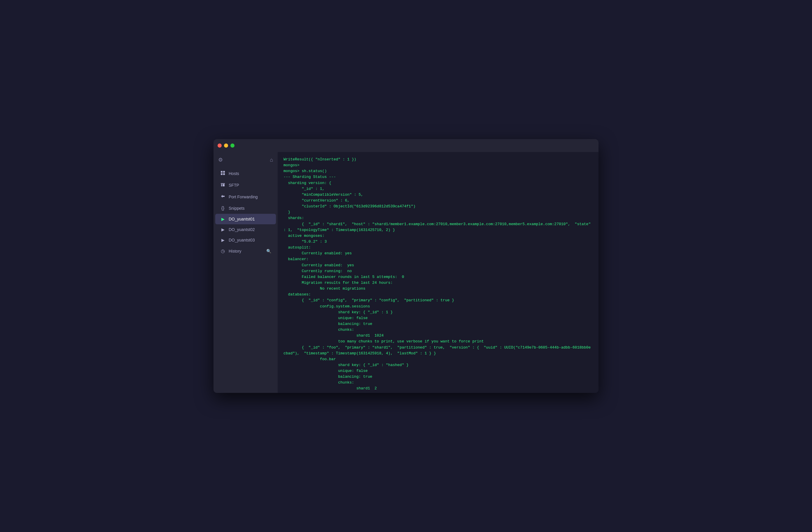 The height and width of the screenshot is (532, 812). What do you see at coordinates (438, 313) in the screenshot?
I see `terminal-line: shard key: { "_id" : 1 }` at bounding box center [438, 313].